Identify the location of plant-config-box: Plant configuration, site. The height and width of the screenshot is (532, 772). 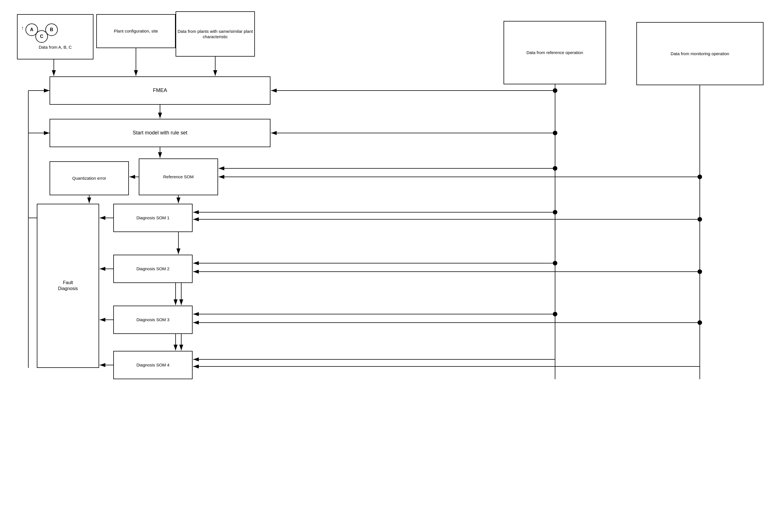
(136, 31).